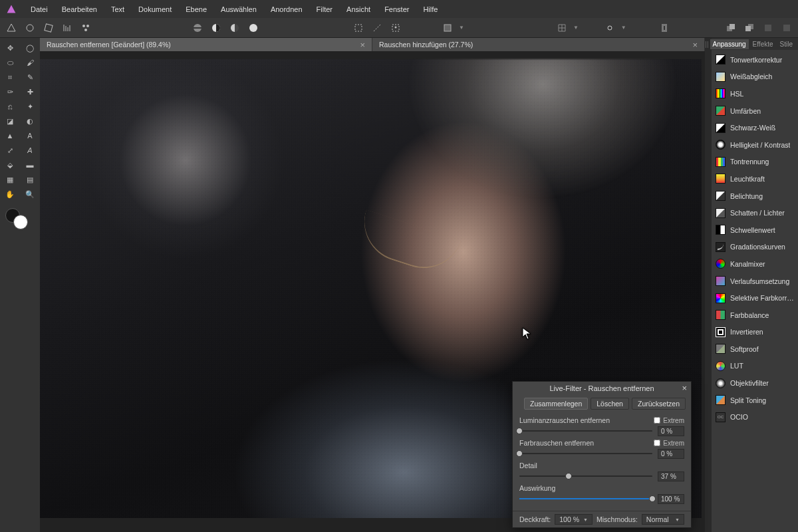 The width and height of the screenshot is (798, 532). What do you see at coordinates (10, 92) in the screenshot?
I see `pen-tool-icon: ✑` at bounding box center [10, 92].